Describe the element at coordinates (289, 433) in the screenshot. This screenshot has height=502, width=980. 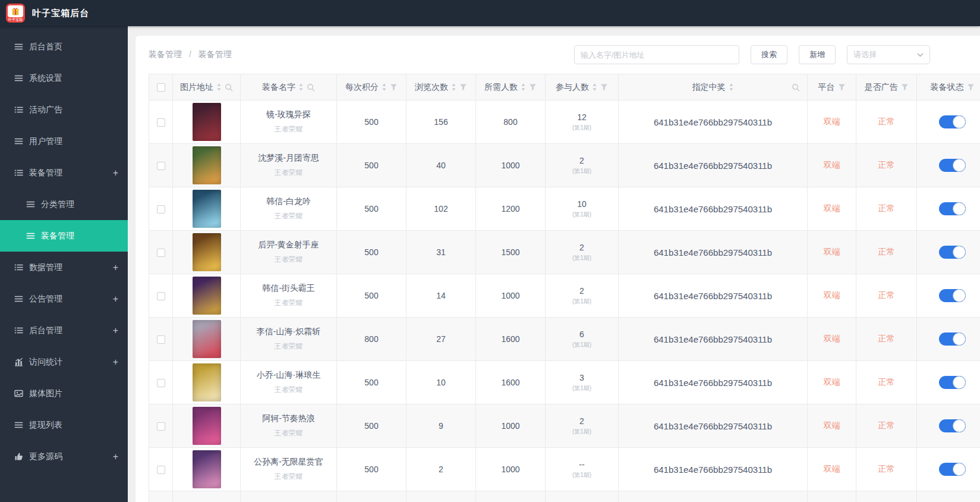
I see `item-game: 王者荣耀` at that location.